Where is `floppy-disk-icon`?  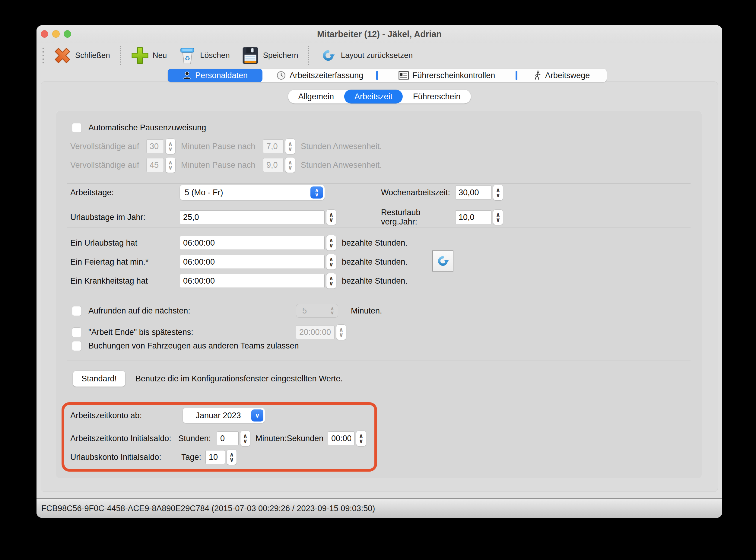
floppy-disk-icon is located at coordinates (250, 56).